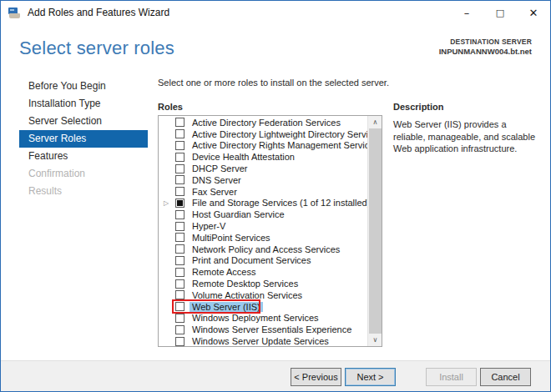 This screenshot has height=392, width=551. Describe the element at coordinates (97, 48) in the screenshot. I see `page-title: Select server roles` at that location.